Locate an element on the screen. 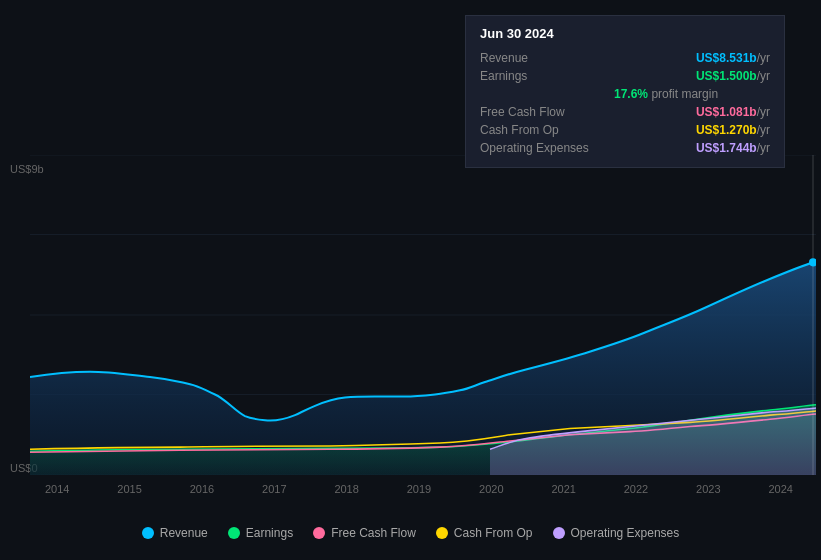 The image size is (821, 560). tooltip-margin-value: 17.6% profit margin is located at coordinates (666, 94).